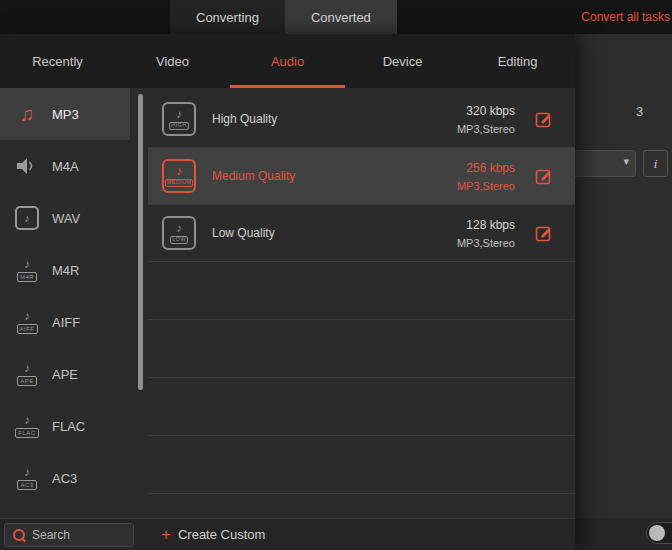  Describe the element at coordinates (254, 176) in the screenshot. I see `quality-name: Medium Quality` at that location.